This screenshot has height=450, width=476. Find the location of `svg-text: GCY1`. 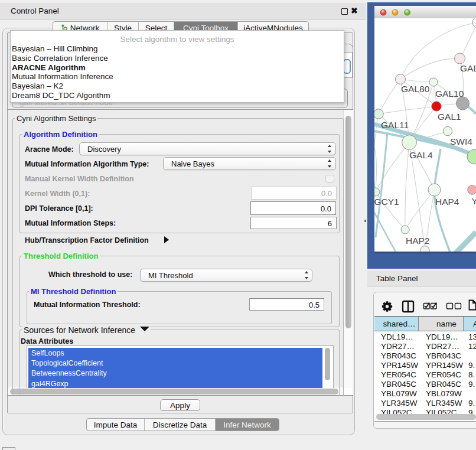

svg-text: GCY1 is located at coordinates (387, 202).